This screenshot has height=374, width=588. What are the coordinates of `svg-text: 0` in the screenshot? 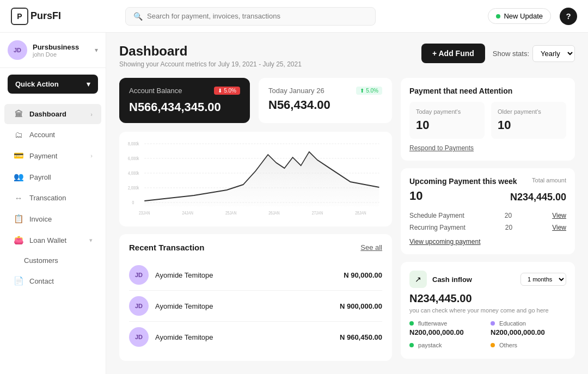 It's located at (133, 203).